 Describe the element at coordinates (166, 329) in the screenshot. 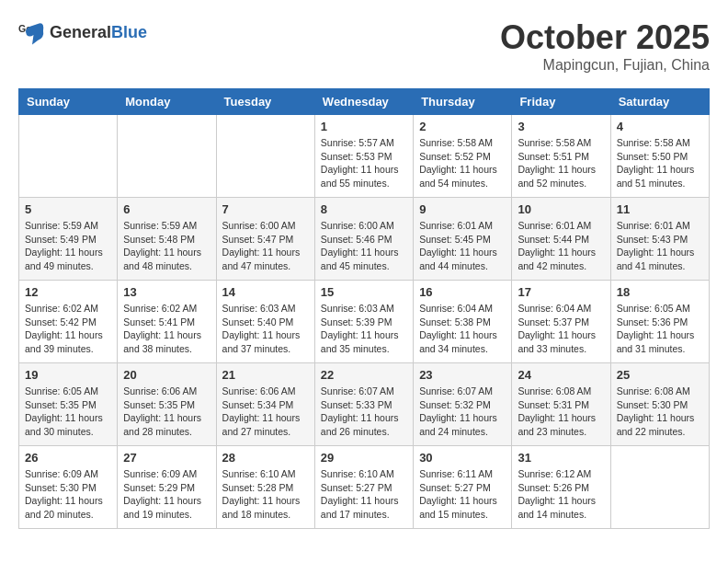

I see `day-info: Sunrise: 6:02 AMSunset: 5:41 PMDaylight:…` at that location.